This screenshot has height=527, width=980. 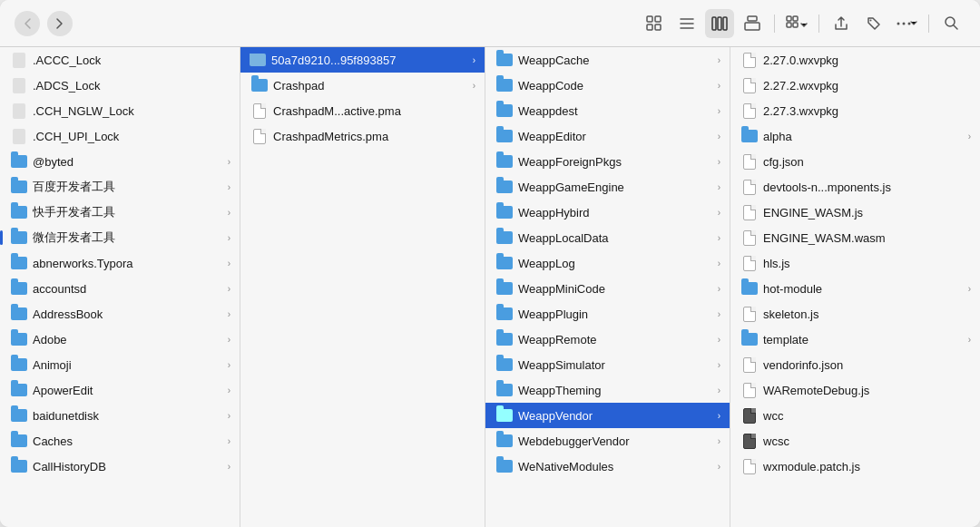 I want to click on list-item: AddressBook›, so click(x=120, y=314).